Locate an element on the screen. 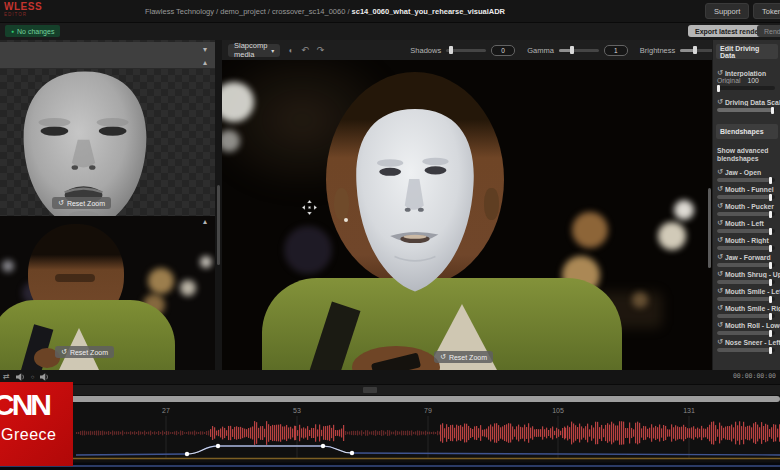  breadcrumb-path: Flawless Technology / demo_project / cro… is located at coordinates (248, 12).